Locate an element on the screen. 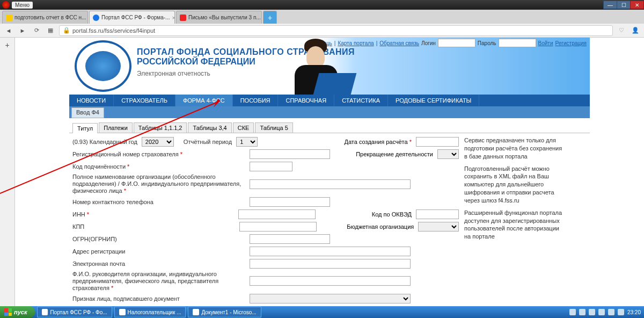  kpp-label: КПП is located at coordinates (156, 227).